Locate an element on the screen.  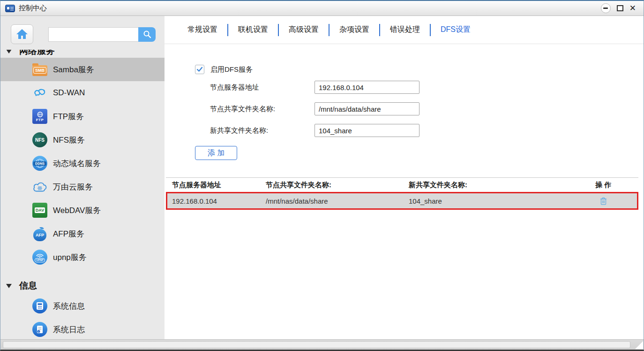
upnp-icon: UPNP is located at coordinates (40, 257).